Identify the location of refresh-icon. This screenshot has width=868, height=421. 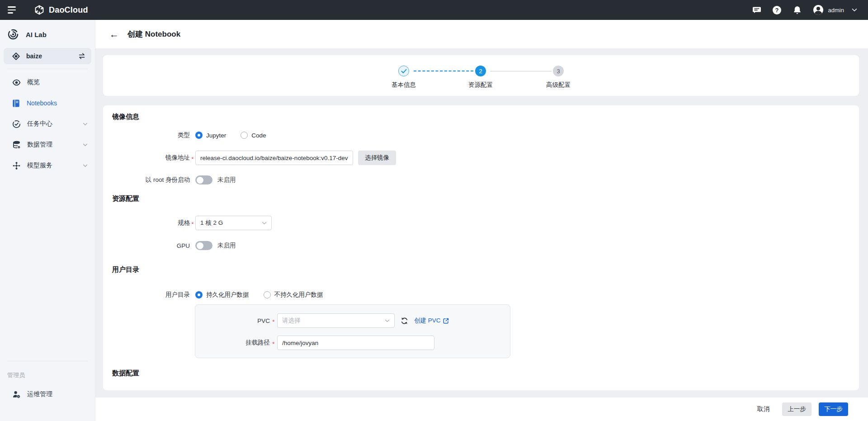
(404, 321).